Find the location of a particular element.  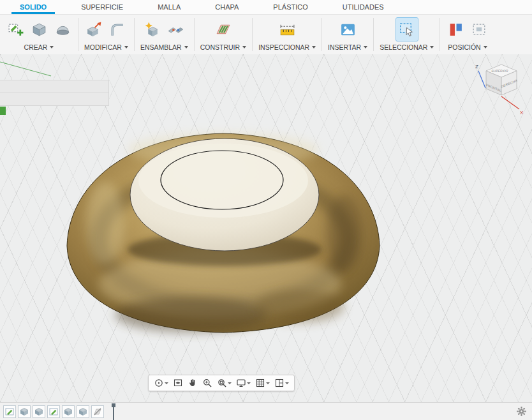

group-label: SELECCIONAR is located at coordinates (403, 47).